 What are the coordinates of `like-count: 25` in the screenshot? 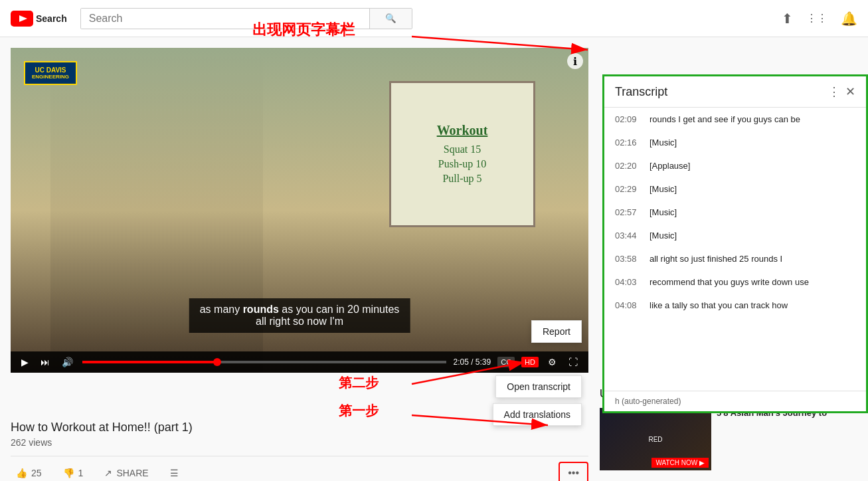 It's located at (37, 473).